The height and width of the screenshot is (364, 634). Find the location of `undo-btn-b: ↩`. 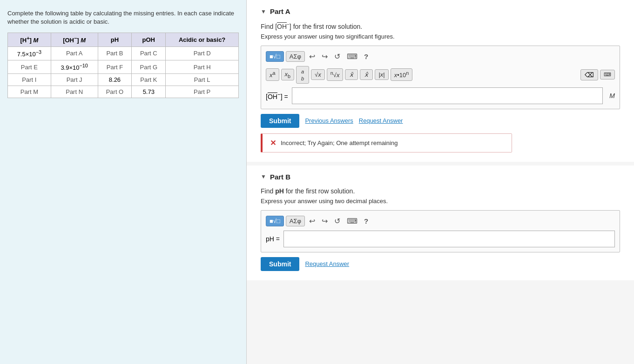

undo-btn-b: ↩ is located at coordinates (312, 221).